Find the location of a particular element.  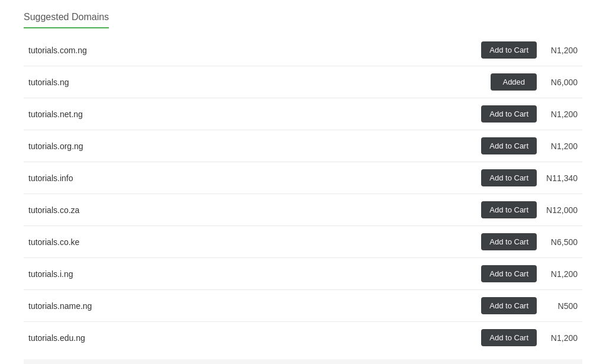

domain-tld: .info is located at coordinates (65, 178).